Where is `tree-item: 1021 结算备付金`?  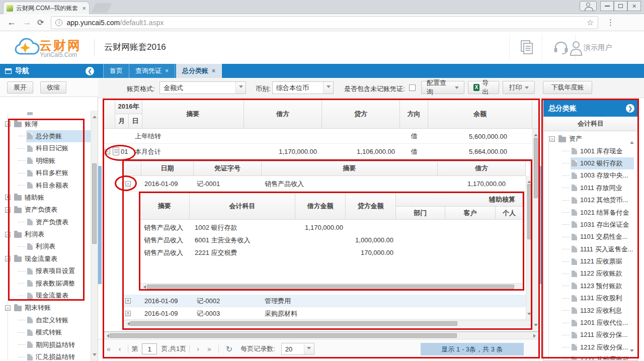 tree-item: 1021 结算备付金 is located at coordinates (590, 212).